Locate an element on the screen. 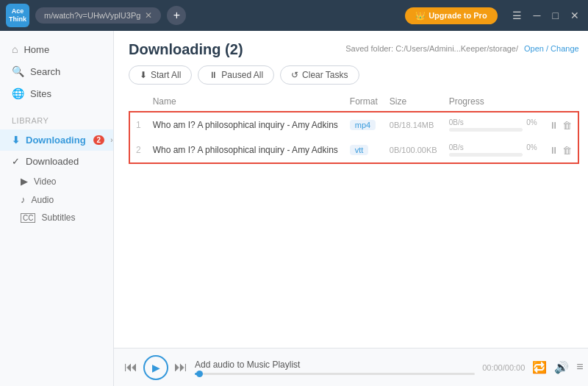 The image size is (588, 386). upgrade-button: 👑 Upgrade to Pro is located at coordinates (451, 16).